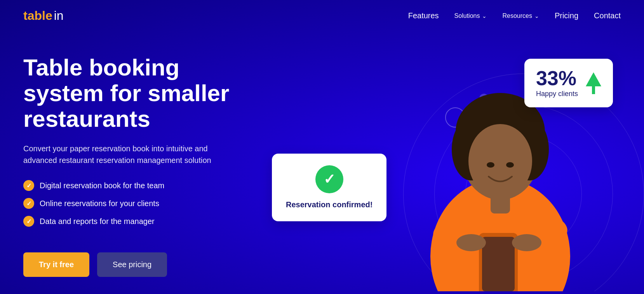 The image size is (644, 294). Describe the element at coordinates (38, 16) in the screenshot. I see `logo-table: table` at that location.